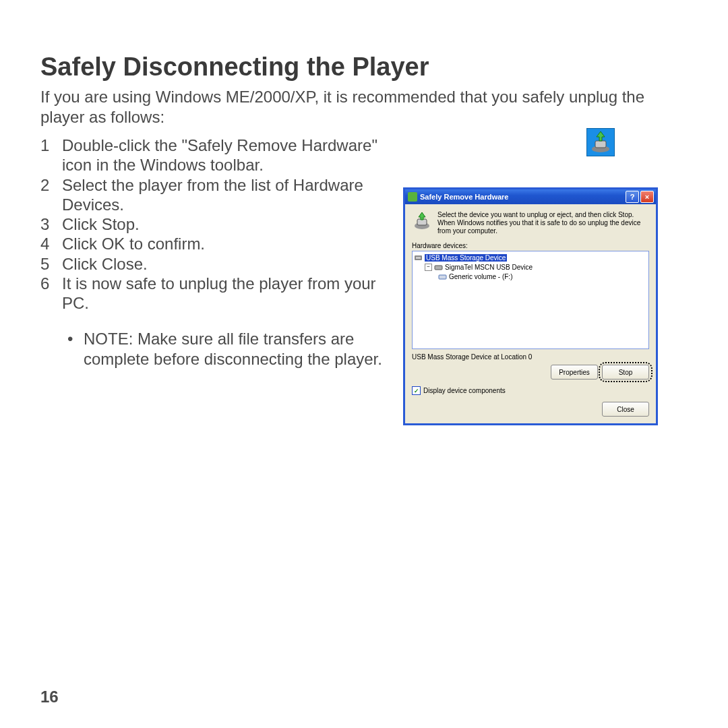  I want to click on step-number: 2, so click(51, 195).